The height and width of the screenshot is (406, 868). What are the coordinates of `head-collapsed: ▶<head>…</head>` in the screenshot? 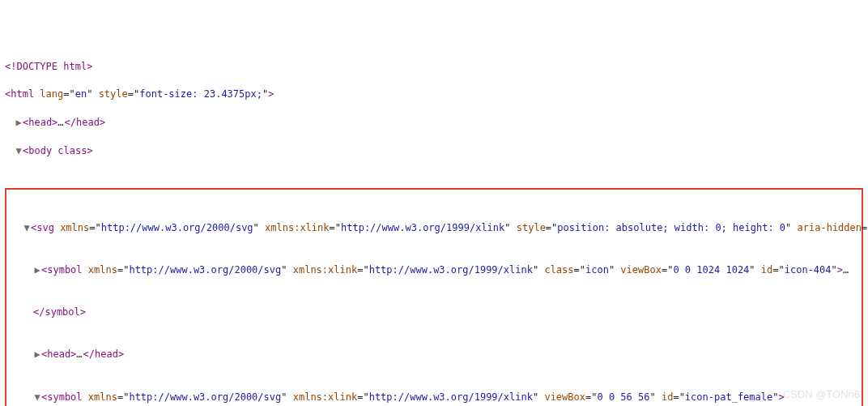 It's located at (434, 123).